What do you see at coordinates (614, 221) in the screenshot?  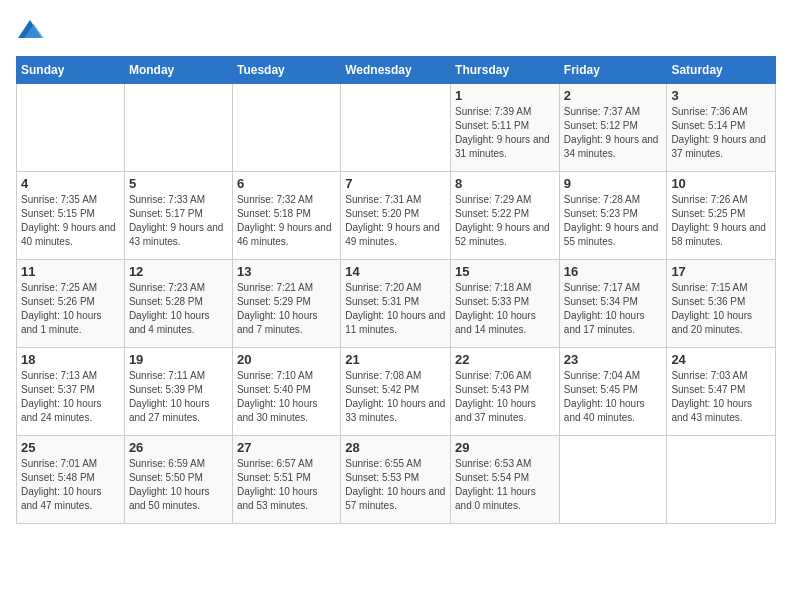 I see `day-detail: Sunrise: 7:28 AMSunset: 5:23 PMDaylight:…` at bounding box center [614, 221].